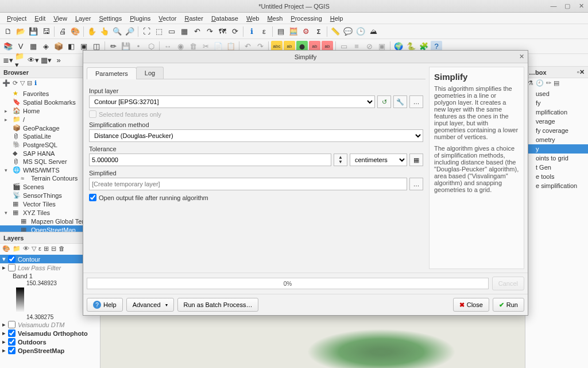 This screenshot has width=588, height=368. I want to click on browse-layer-icon: …, so click(416, 102).